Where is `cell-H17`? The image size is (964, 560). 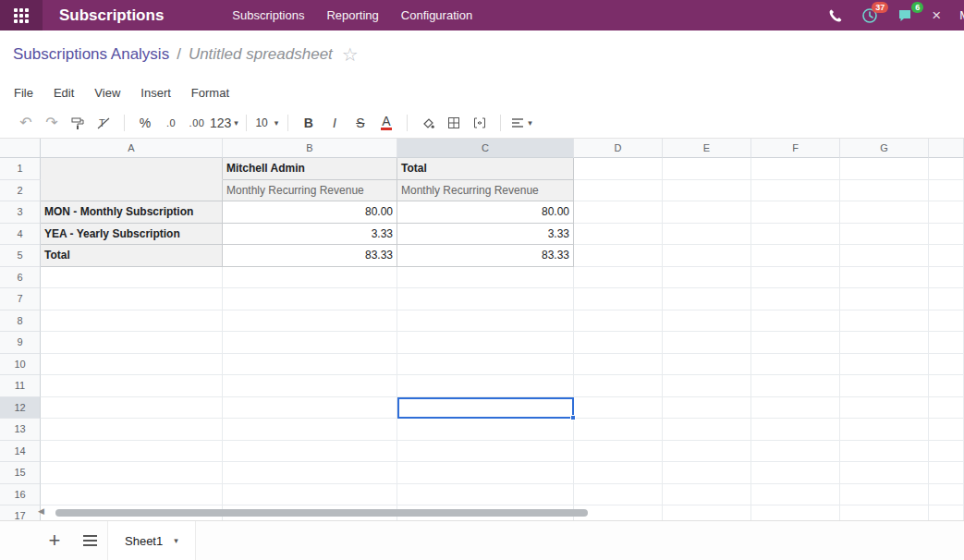
cell-H17 is located at coordinates (946, 513).